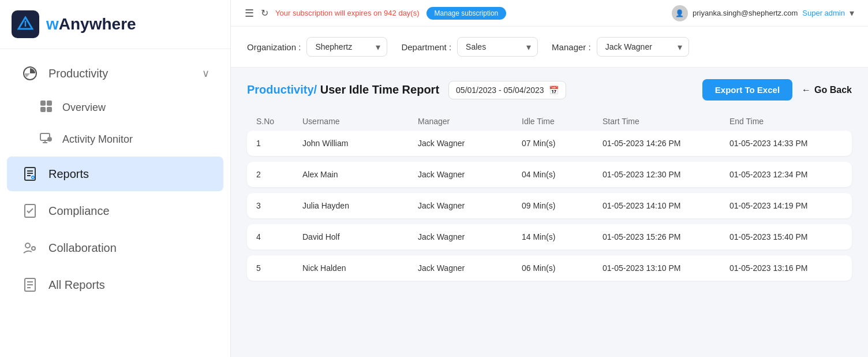 This screenshot has width=868, height=357. What do you see at coordinates (279, 268) in the screenshot?
I see `cell-sno: 5` at bounding box center [279, 268].